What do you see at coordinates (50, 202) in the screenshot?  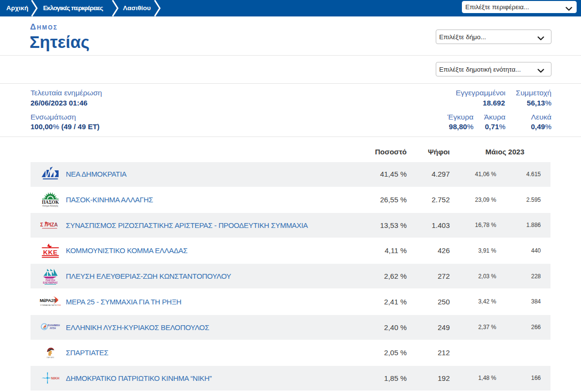 I see `svg-text: ΠΑΣΟΚ` at bounding box center [50, 202].